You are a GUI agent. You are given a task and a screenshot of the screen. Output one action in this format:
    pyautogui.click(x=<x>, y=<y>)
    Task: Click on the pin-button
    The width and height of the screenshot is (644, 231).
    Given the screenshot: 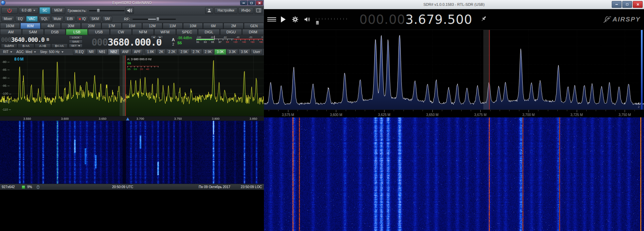 What is the action you would take?
    pyautogui.click(x=484, y=19)
    